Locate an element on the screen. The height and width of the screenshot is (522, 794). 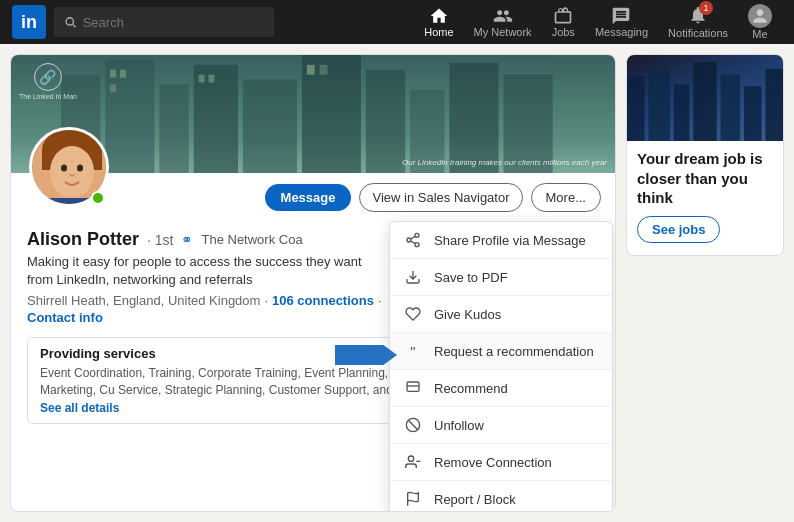
nav-item-network: My Network is located at coordinates (503, 22).